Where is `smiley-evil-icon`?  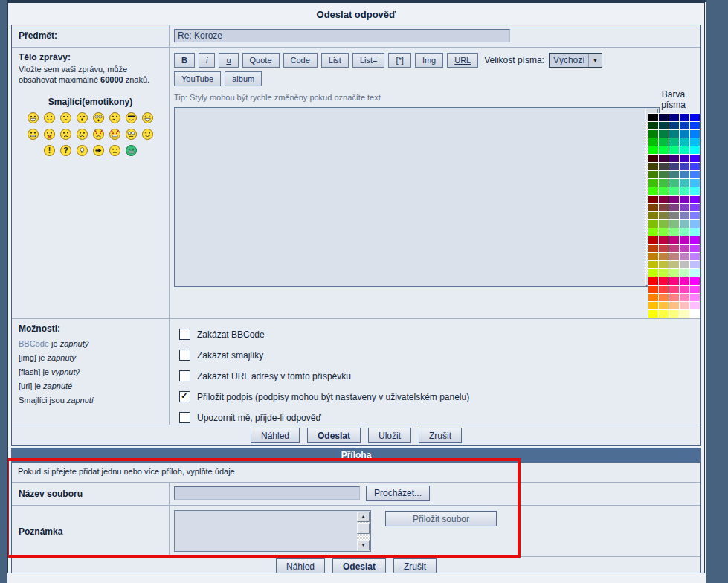
smiley-evil-icon is located at coordinates (98, 134).